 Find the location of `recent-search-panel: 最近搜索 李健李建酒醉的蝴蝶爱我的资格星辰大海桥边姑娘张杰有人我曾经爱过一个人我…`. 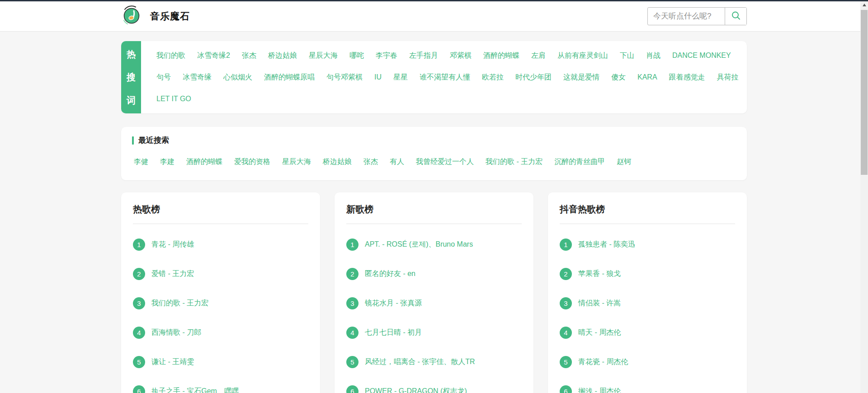

recent-search-panel: 最近搜索 李健李建酒醉的蝴蝶爱我的资格星辰大海桥边姑娘张杰有人我曾经爱过一个人我… is located at coordinates (434, 154).